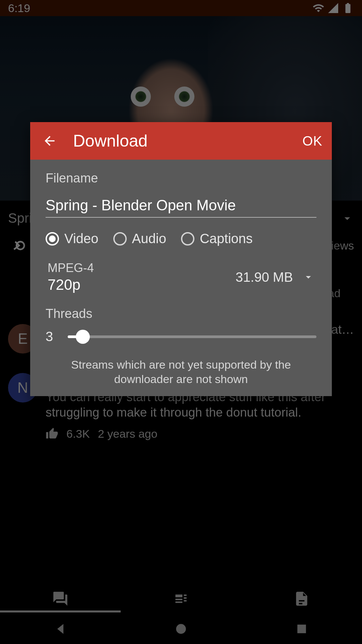 The width and height of the screenshot is (362, 644). What do you see at coordinates (71, 285) in the screenshot?
I see `format-resolution: 720p` at bounding box center [71, 285].